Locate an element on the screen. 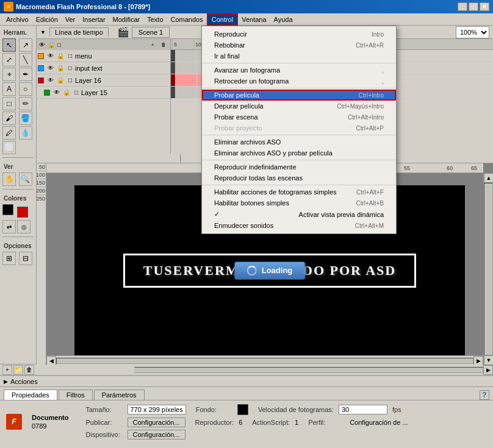  restore-button: □ is located at coordinates (473, 7).